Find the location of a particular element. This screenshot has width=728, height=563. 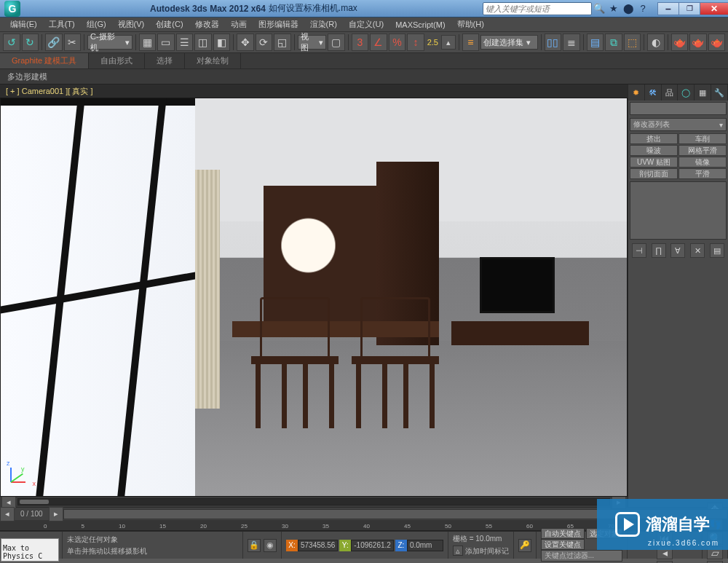

render-production-icon: 🫖 is located at coordinates (717, 42).